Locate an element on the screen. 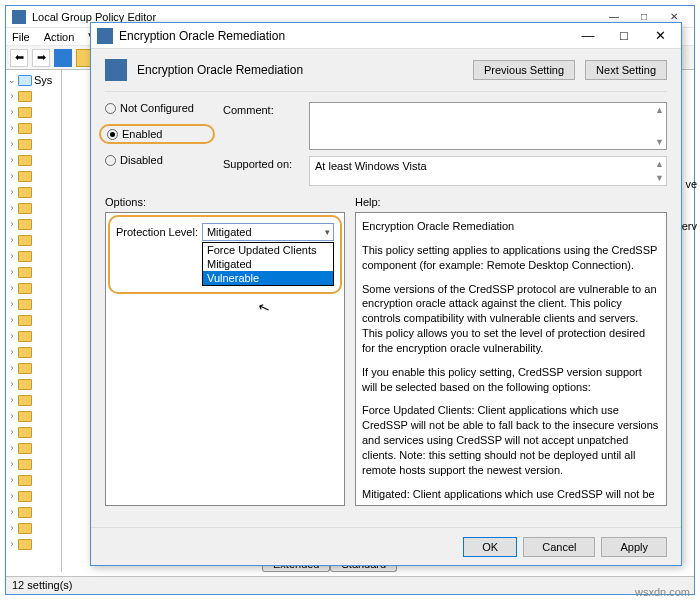 The height and width of the screenshot is (601, 700). protection-level-dropdown: Force Updated Clients Mitigated Vulnerab… is located at coordinates (268, 264).